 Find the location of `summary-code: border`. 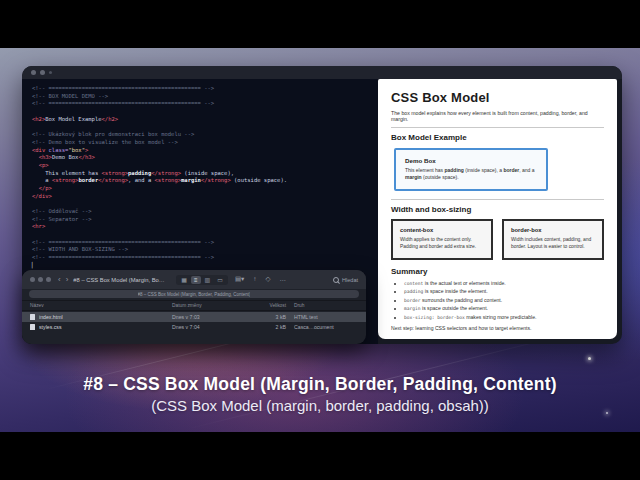

summary-code: border is located at coordinates (412, 300).